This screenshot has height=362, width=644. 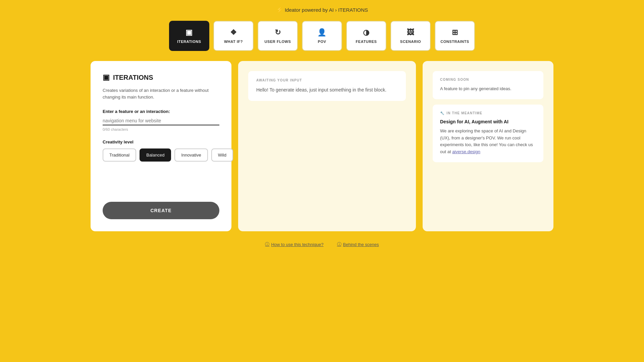 What do you see at coordinates (488, 113) in the screenshot?
I see `in-meantime-tag: 🔧 IN THE MEANTIME` at bounding box center [488, 113].